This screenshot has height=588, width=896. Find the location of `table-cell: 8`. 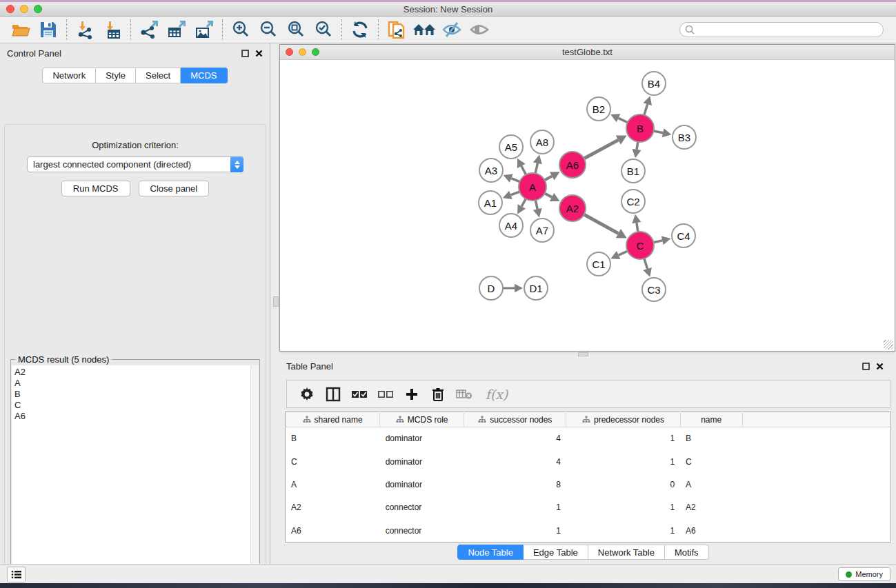

table-cell: 8 is located at coordinates (515, 484).